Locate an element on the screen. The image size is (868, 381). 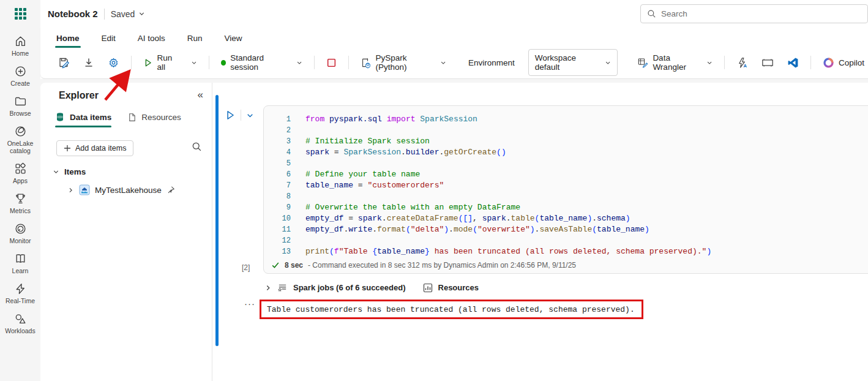
session-green-dot is located at coordinates (223, 62).